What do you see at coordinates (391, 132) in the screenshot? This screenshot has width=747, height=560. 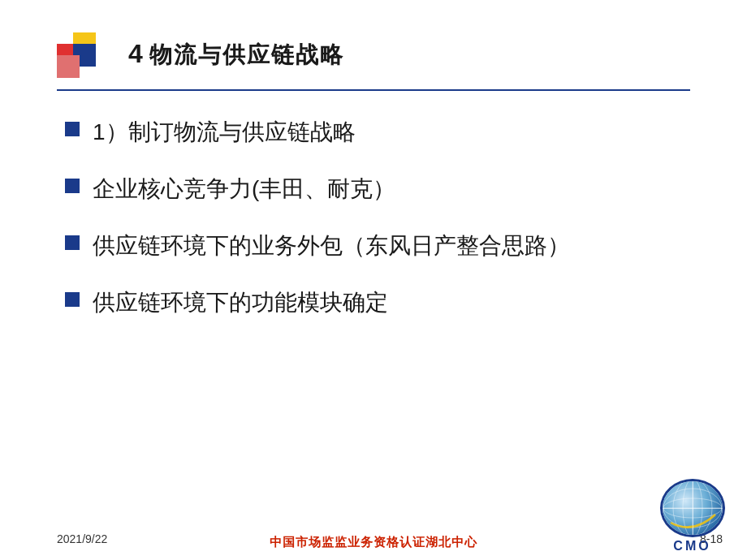 I see `bullet-text-1: 1）制订物流与供应链战略` at bounding box center [391, 132].